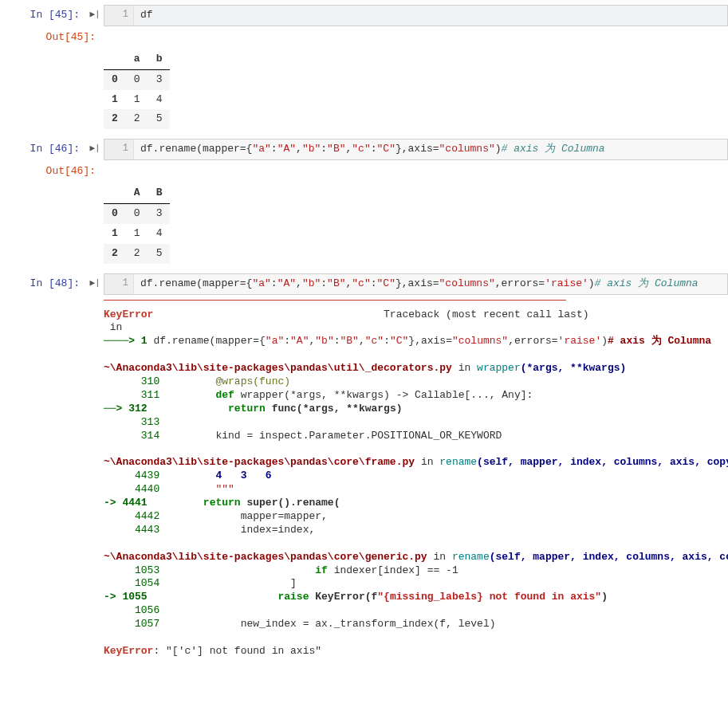 The image size is (728, 723). I want to click on arrow-icon: ──> 312, so click(128, 408).